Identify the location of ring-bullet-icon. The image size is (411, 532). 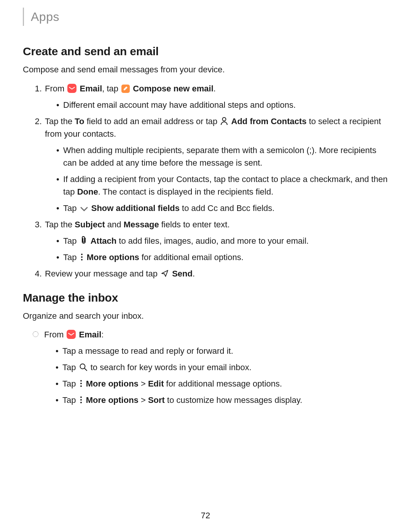
(36, 334).